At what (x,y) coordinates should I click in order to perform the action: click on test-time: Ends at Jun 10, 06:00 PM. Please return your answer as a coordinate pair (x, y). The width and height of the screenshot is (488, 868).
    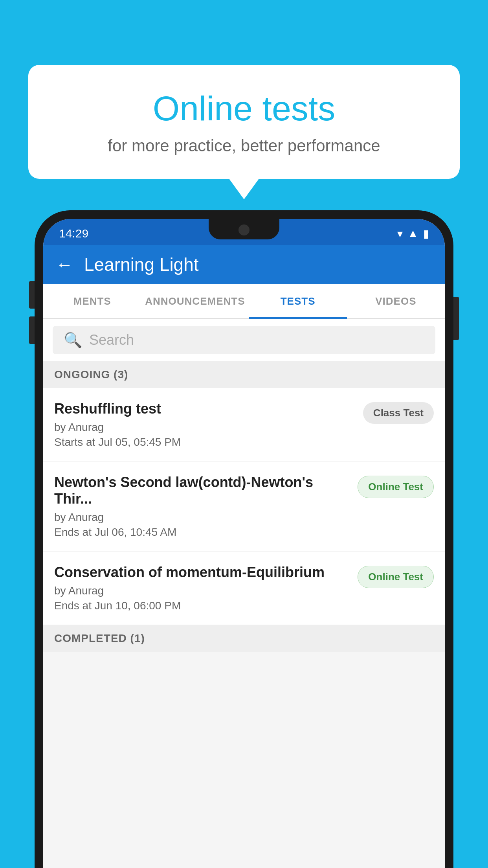
    Looking at the image, I should click on (202, 606).